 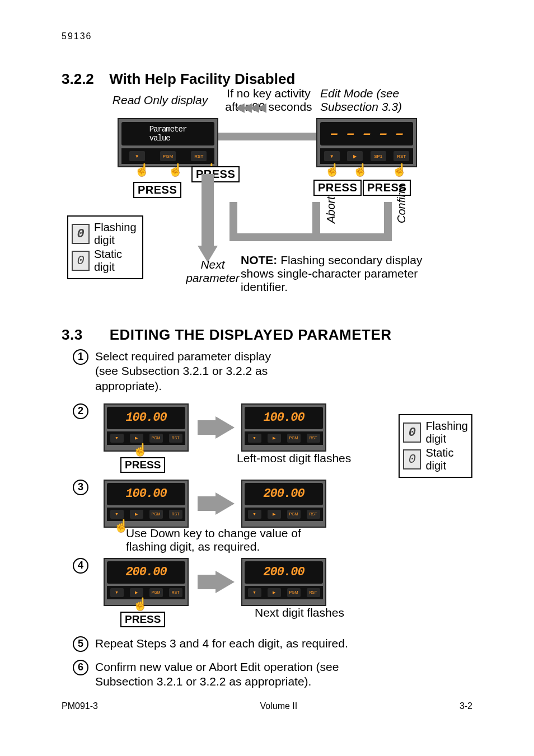 I want to click on display-step2-a: 100.00, so click(x=146, y=418).